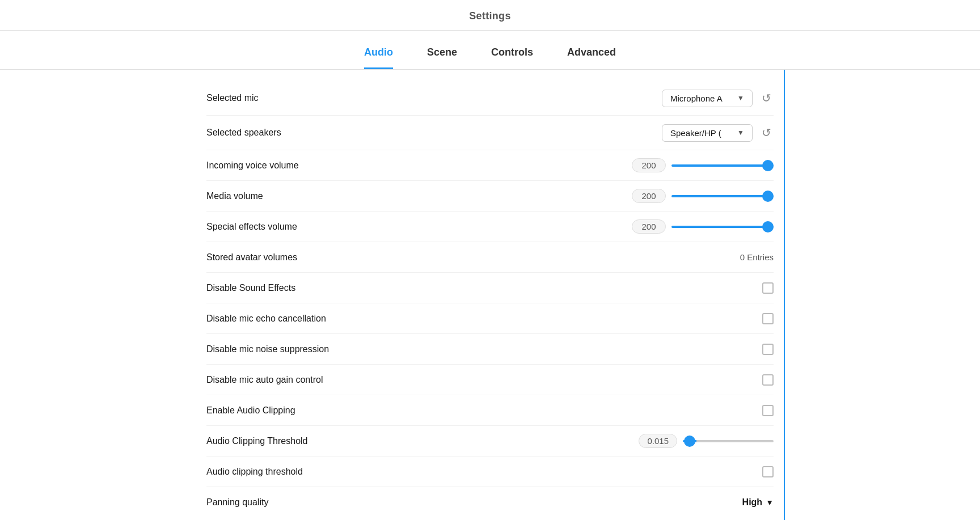 The image size is (980, 520). I want to click on enable-audio-clipping-row: Enable Audio Clipping, so click(490, 411).